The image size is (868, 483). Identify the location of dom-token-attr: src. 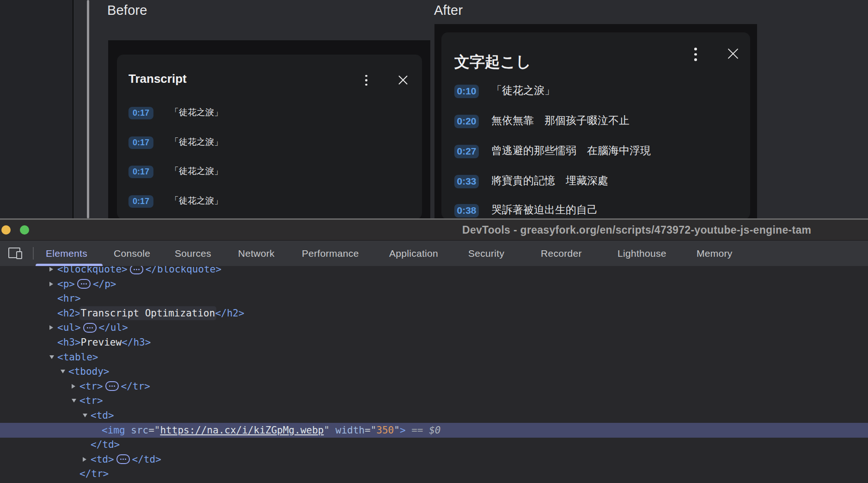
(140, 430).